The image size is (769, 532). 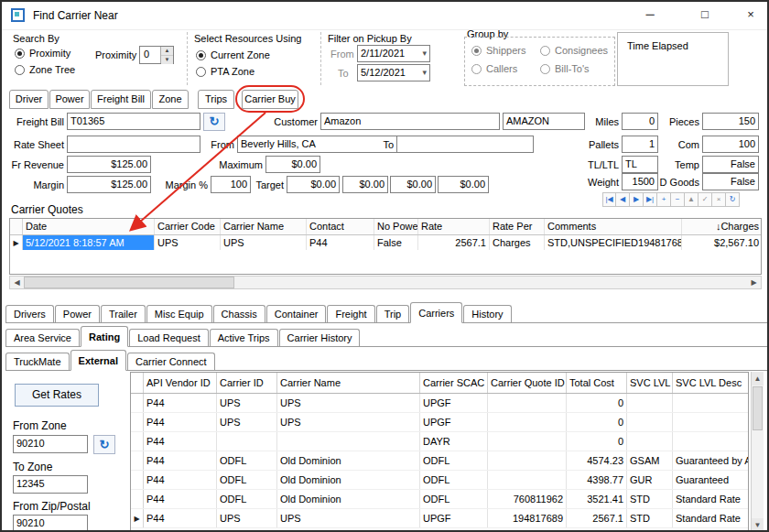 I want to click on customer-code-input: AMAZON, so click(x=544, y=121).